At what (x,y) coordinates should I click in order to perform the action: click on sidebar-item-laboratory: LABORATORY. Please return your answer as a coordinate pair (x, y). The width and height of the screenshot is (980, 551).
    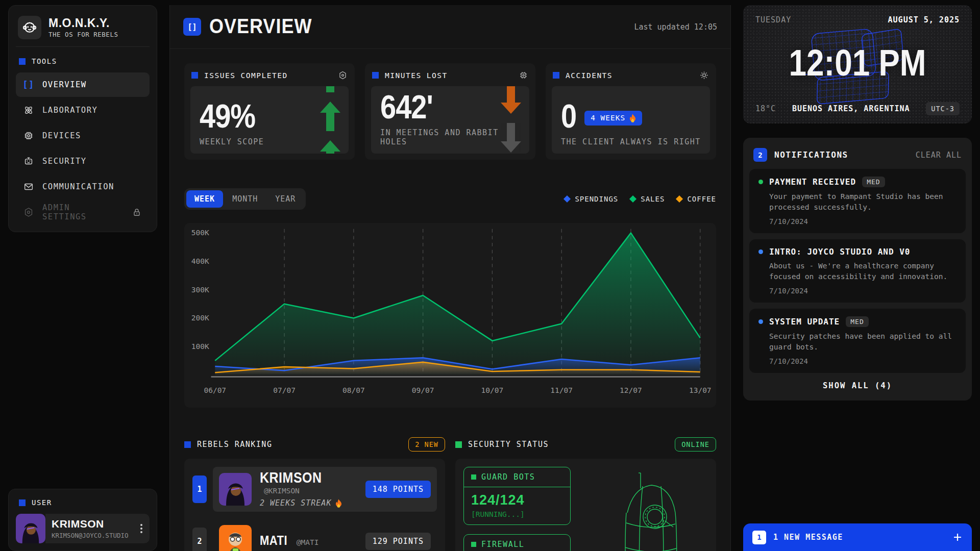
    Looking at the image, I should click on (83, 110).